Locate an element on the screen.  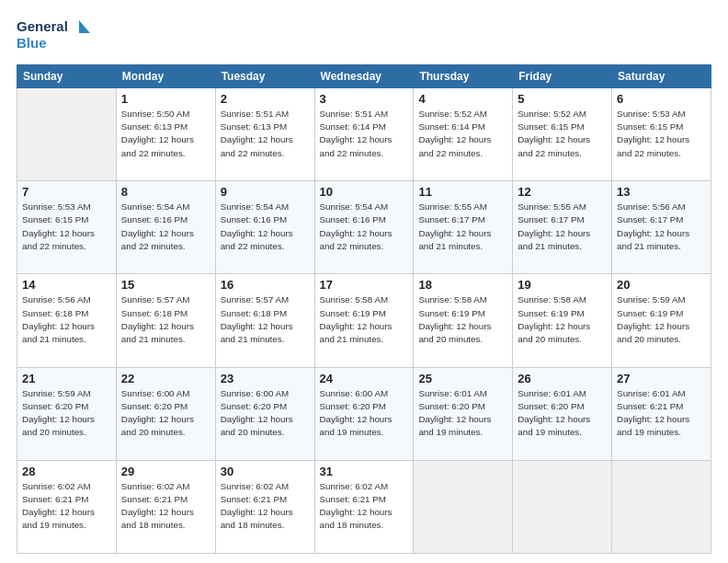
day-number: 25 is located at coordinates (463, 379).